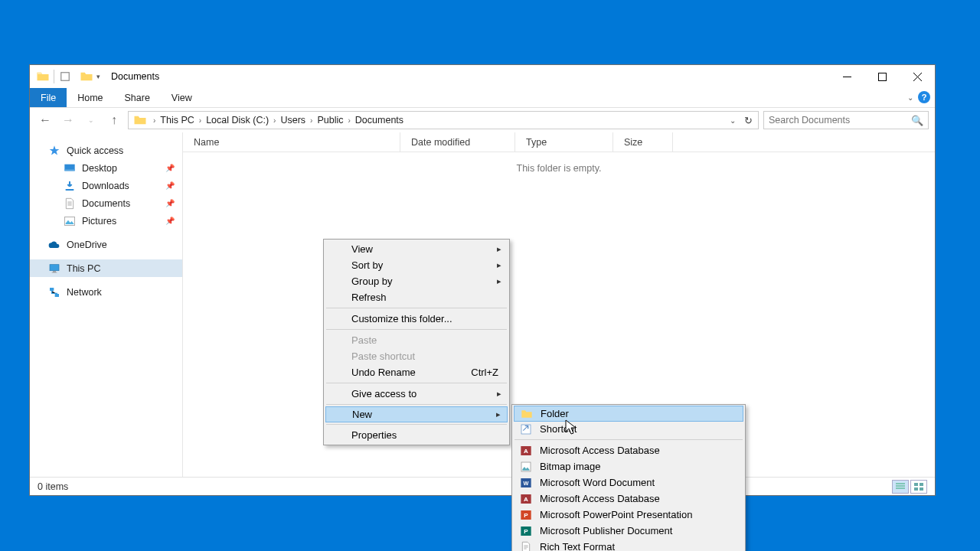 This screenshot has height=551, width=980. Describe the element at coordinates (748, 121) in the screenshot. I see `refresh-button: ↻` at that location.